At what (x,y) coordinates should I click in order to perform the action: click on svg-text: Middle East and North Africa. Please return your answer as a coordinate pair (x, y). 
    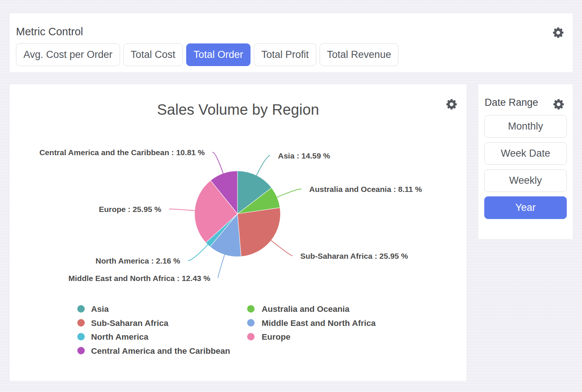
    Looking at the image, I should click on (319, 323).